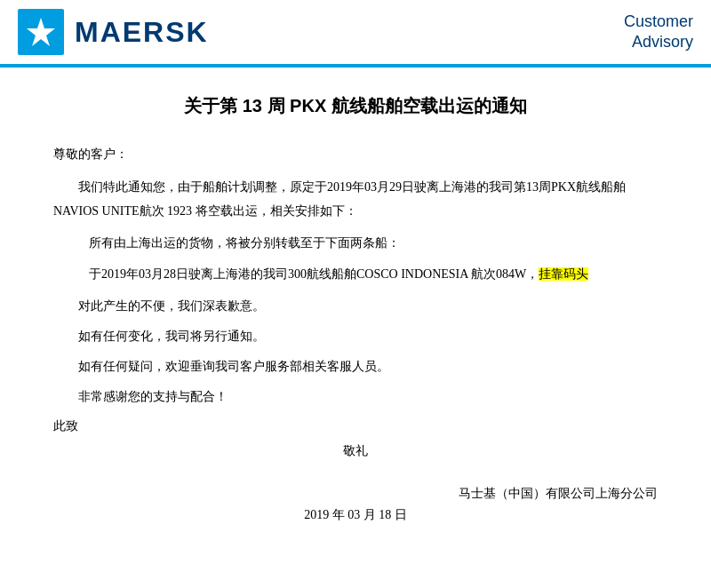  What do you see at coordinates (356, 451) in the screenshot?
I see `jing-li: 敬礼` at bounding box center [356, 451].